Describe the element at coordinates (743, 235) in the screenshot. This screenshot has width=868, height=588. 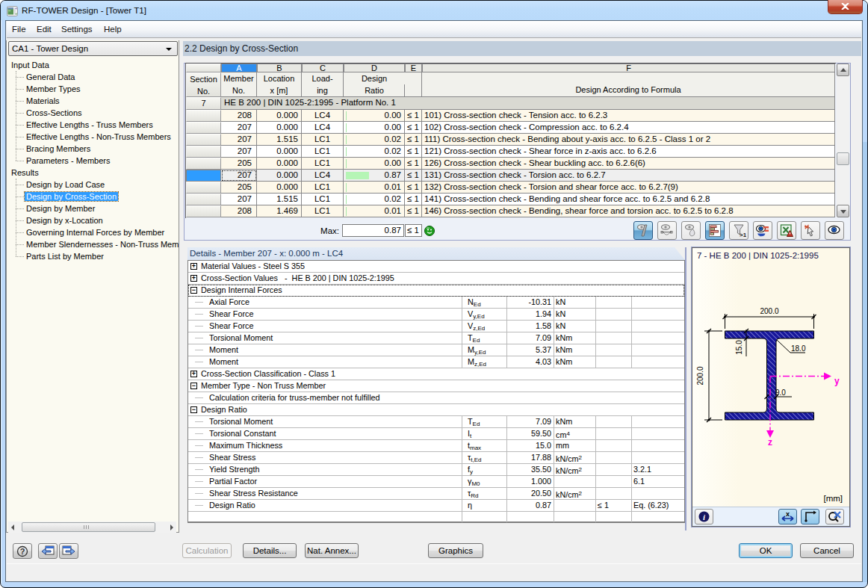
I see `svg-text: >1` at that location.